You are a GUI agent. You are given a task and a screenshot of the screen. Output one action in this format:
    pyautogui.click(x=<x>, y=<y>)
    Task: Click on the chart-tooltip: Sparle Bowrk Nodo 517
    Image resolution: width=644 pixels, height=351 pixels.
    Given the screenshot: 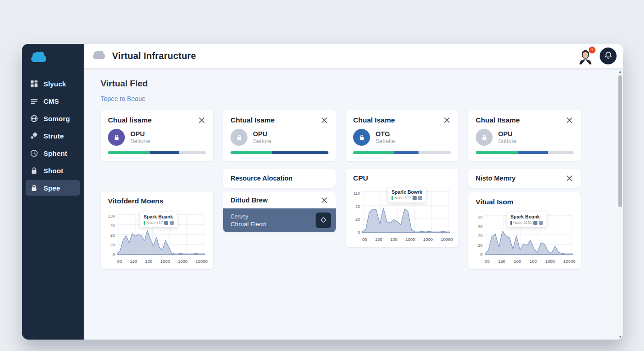 What is the action you would take?
    pyautogui.click(x=407, y=195)
    